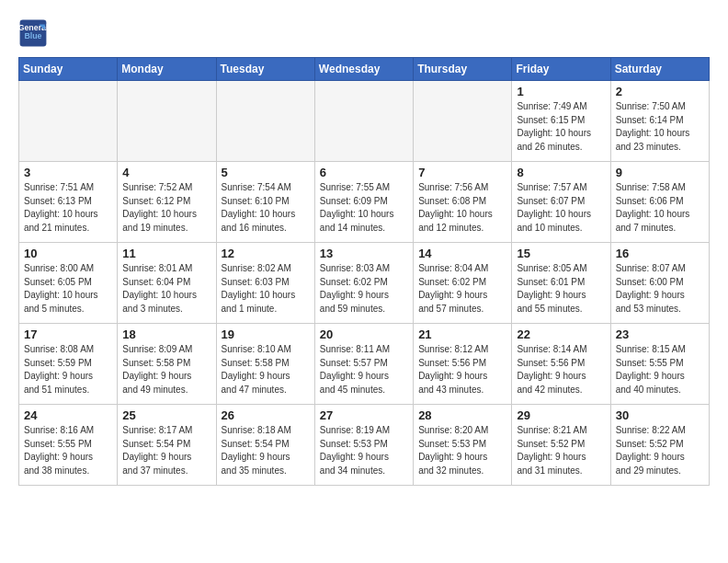 This screenshot has width=728, height=563. What do you see at coordinates (463, 445) in the screenshot?
I see `calendar-cell: 28Sunrise: 8:20 AM Sunset: 5:53 PM Dayli…` at bounding box center [463, 445].